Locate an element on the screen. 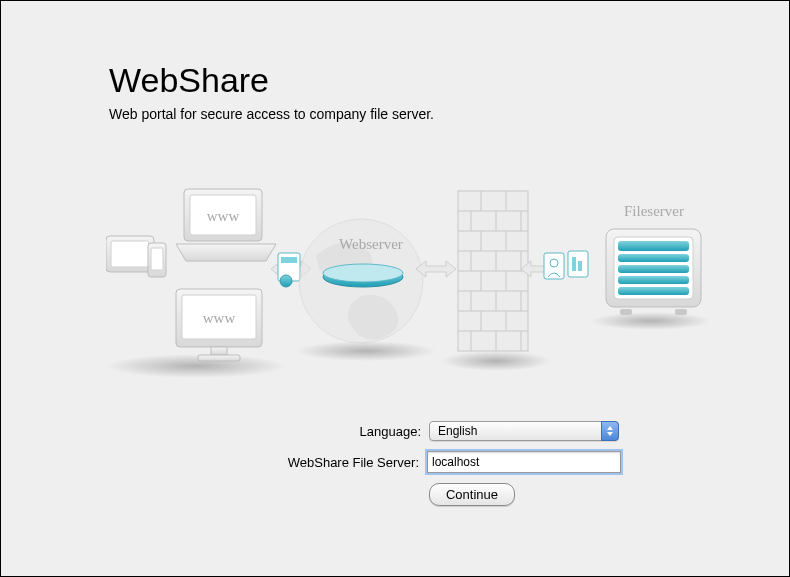 Image resolution: width=790 pixels, height=577 pixels. file-icon is located at coordinates (289, 270).